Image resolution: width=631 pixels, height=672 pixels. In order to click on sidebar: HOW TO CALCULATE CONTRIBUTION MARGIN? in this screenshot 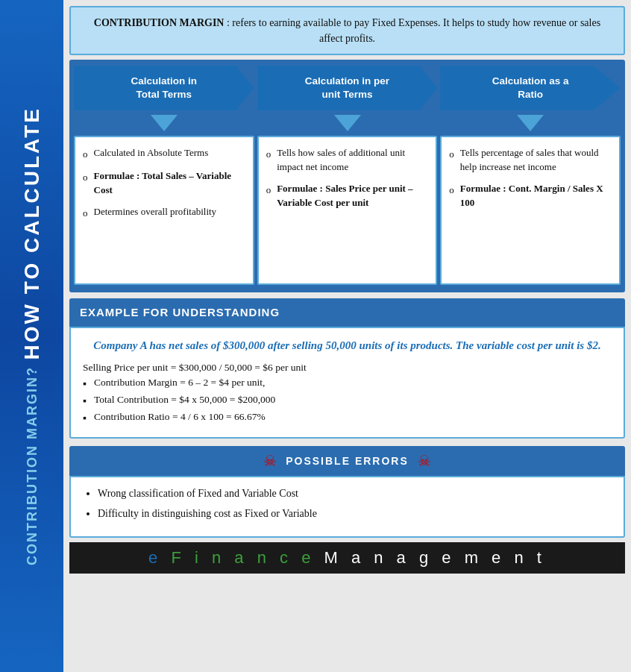, I will do `click(31, 336)`.